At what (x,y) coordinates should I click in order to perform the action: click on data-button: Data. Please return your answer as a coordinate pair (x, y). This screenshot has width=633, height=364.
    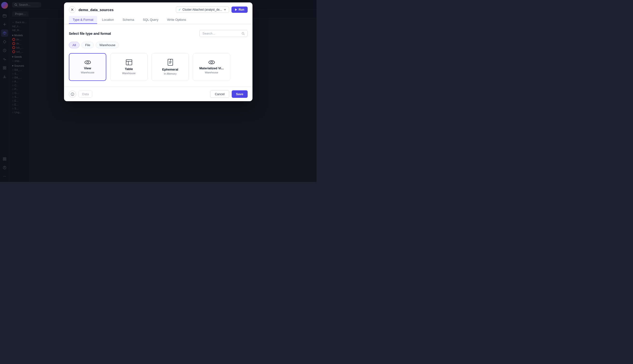
    Looking at the image, I should click on (86, 94).